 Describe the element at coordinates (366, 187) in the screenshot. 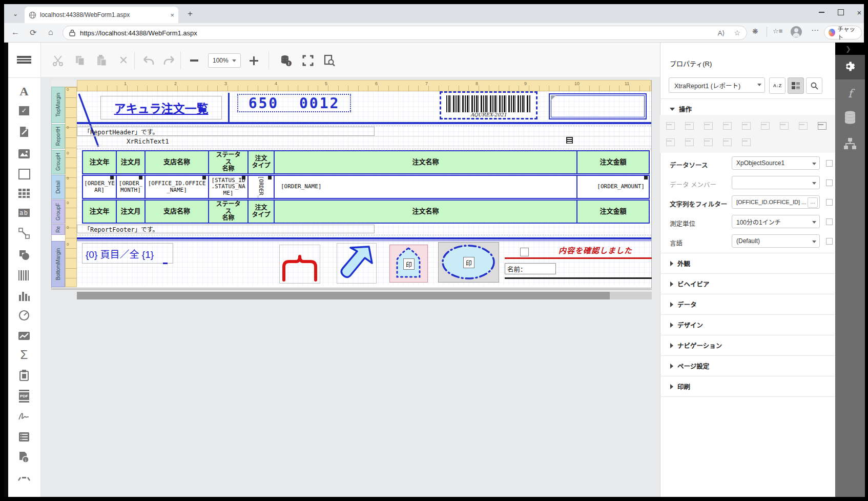

I see `detail-row: [ORDER_YE AR] [ORDER_ MONTH] [OFFICE_ID.…` at that location.